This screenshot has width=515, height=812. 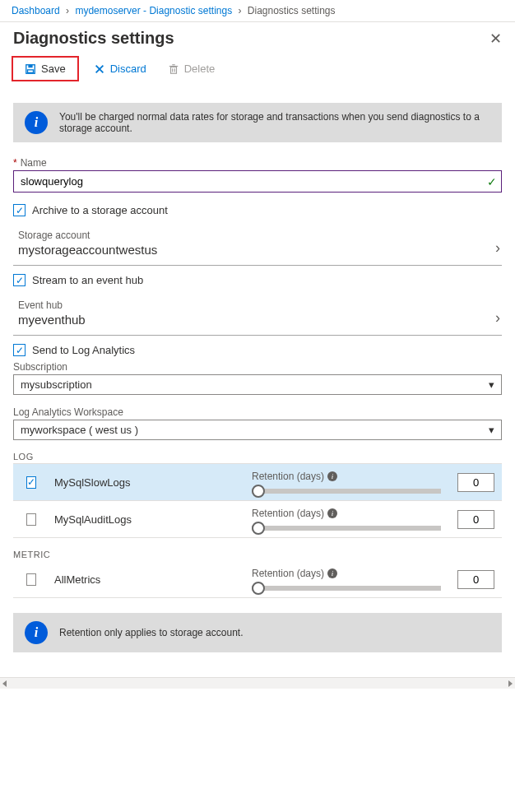 I want to click on log-row: ✓ MySqlSlowLogs Retention (days)i, so click(x=258, y=482).